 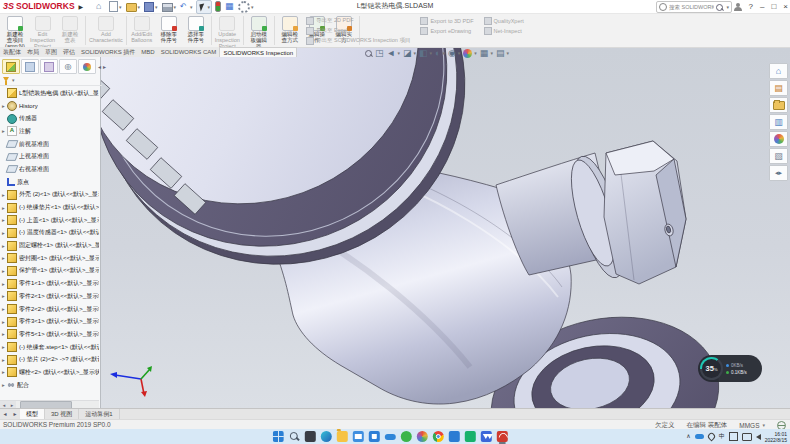 What do you see at coordinates (12, 52) in the screenshot?
I see `tab-assembly: 装配体` at bounding box center [12, 52].